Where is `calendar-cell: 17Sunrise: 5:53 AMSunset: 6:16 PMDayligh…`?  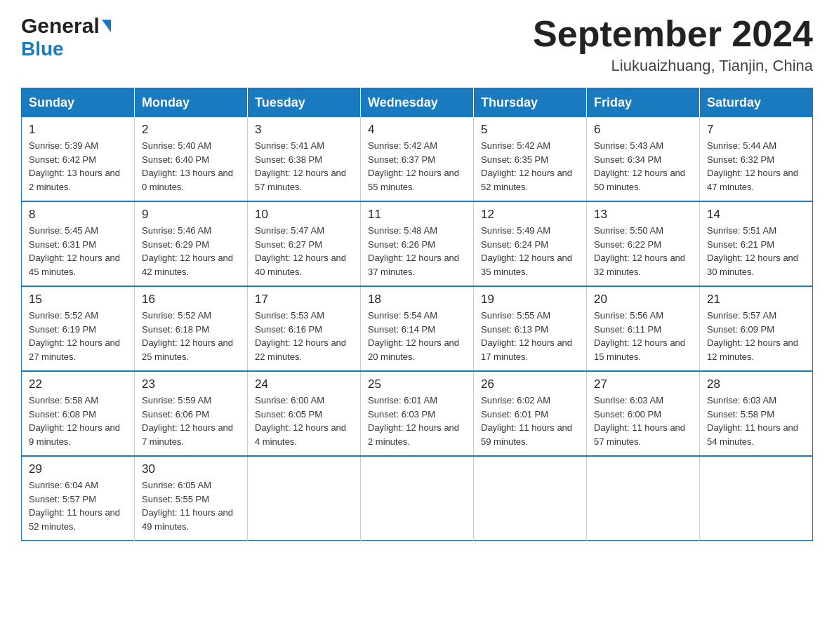 calendar-cell: 17Sunrise: 5:53 AMSunset: 6:16 PMDayligh… is located at coordinates (305, 328).